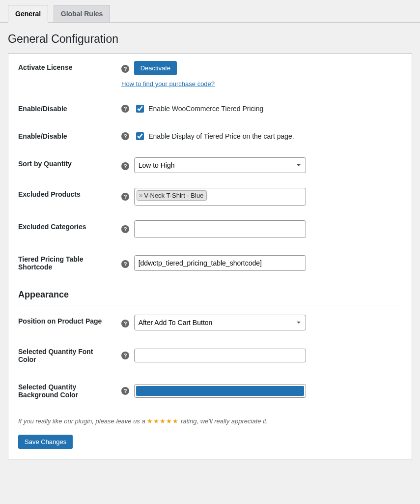 The image size is (420, 504). Describe the element at coordinates (220, 391) in the screenshot. I see `bg-color-swatch` at that location.